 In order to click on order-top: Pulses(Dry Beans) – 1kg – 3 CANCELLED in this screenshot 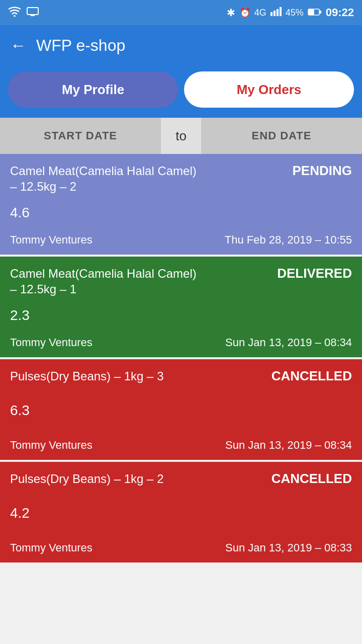, I will do `click(181, 376)`.